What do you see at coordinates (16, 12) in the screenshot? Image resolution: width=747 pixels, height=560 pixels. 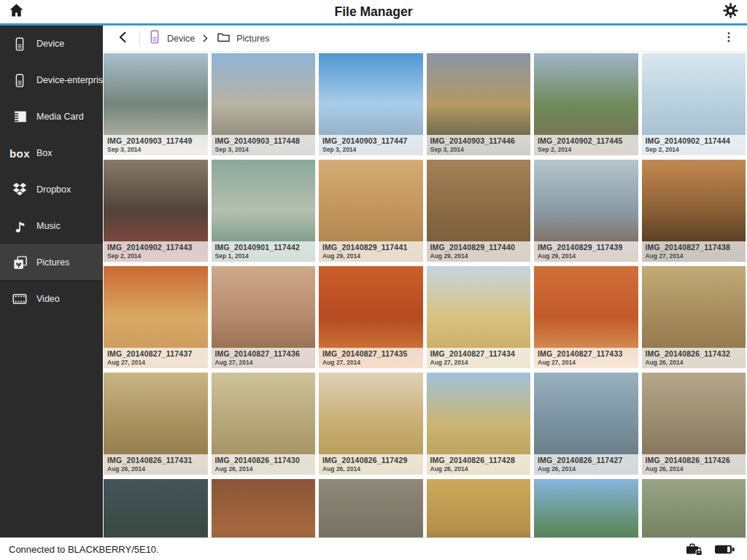 I see `home-button` at bounding box center [16, 12].